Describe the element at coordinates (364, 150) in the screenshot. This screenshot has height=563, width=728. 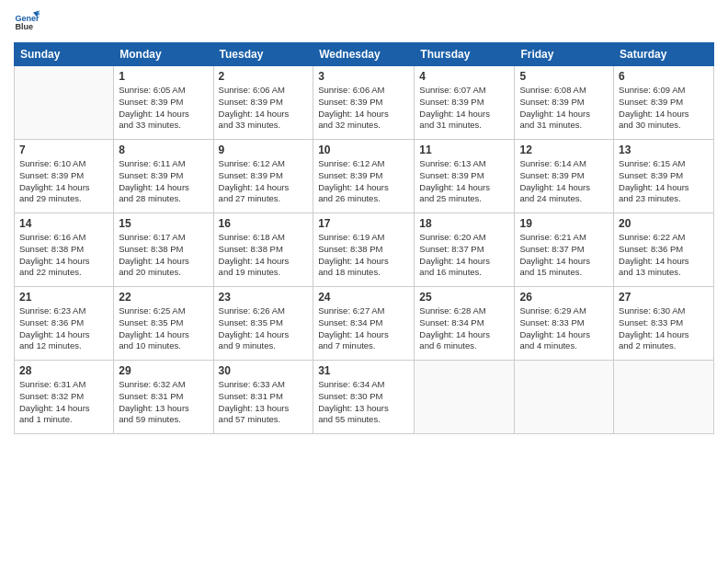
I see `day-number: 10` at that location.